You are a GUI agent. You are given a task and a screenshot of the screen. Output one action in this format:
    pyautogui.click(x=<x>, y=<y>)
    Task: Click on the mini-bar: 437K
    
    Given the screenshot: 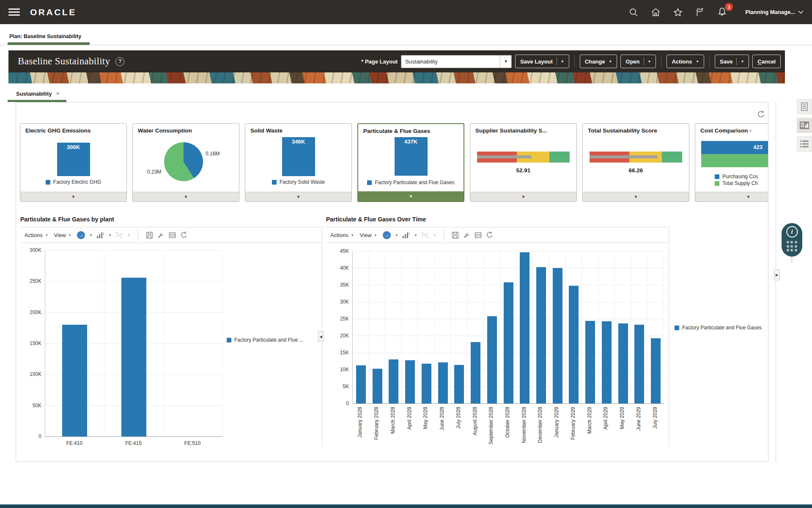 What is the action you would take?
    pyautogui.click(x=411, y=157)
    